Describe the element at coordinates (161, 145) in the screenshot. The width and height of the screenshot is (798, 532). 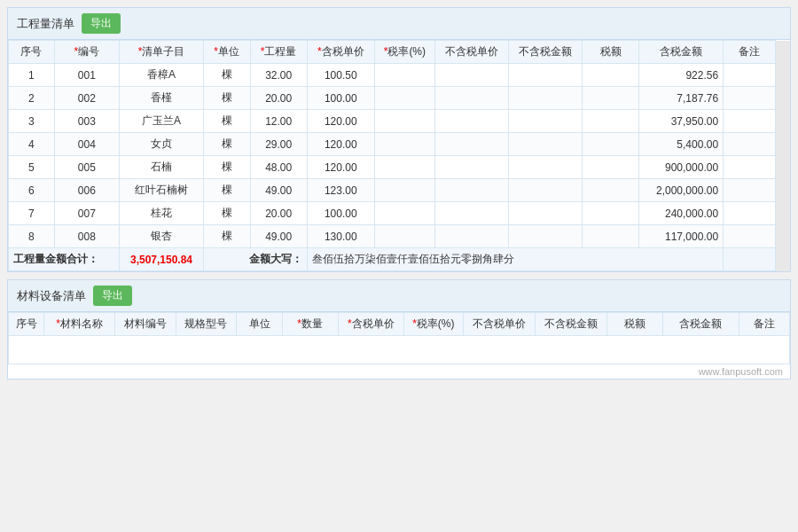
I see `list-item: 女贞` at that location.